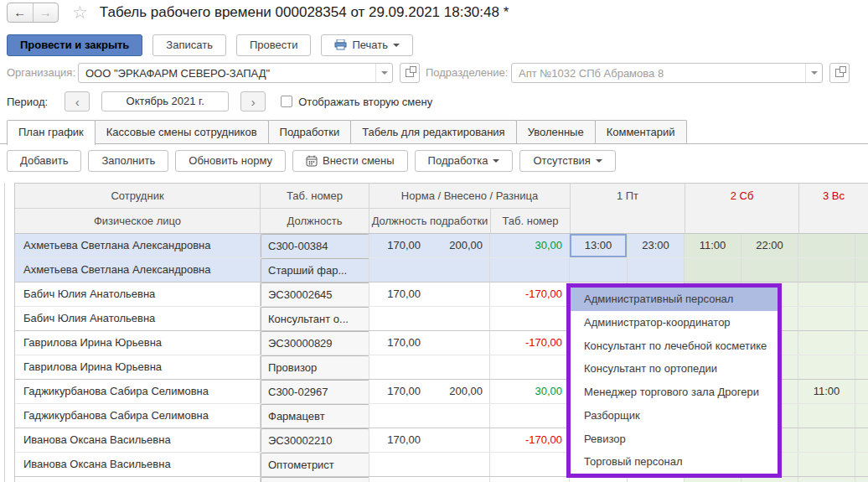 This screenshot has height=482, width=868. What do you see at coordinates (674, 369) in the screenshot?
I see `dropdown-item: Консультант по ортопедии` at bounding box center [674, 369].